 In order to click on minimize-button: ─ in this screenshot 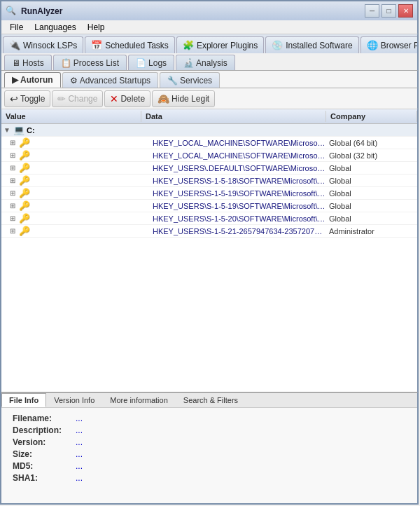, I will do `click(372, 11)`.